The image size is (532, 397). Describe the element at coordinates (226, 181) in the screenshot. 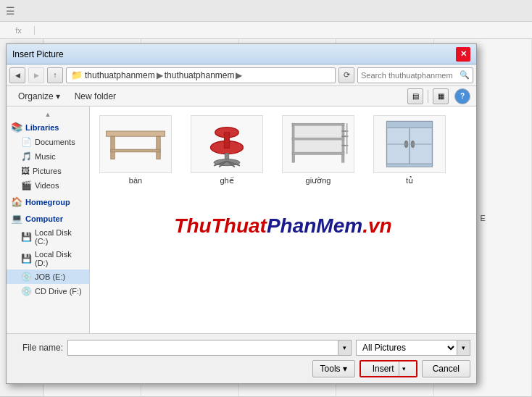

I see `file-label-ghe: ghế` at that location.